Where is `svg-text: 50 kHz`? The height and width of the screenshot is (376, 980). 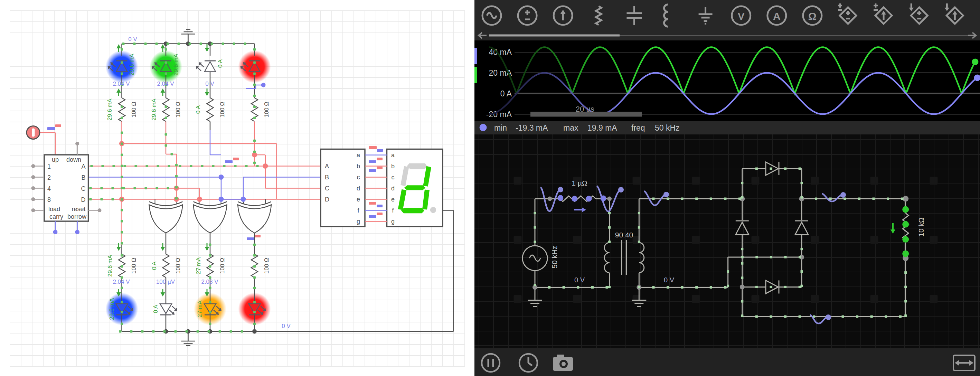
svg-text: 50 kHz is located at coordinates (555, 257).